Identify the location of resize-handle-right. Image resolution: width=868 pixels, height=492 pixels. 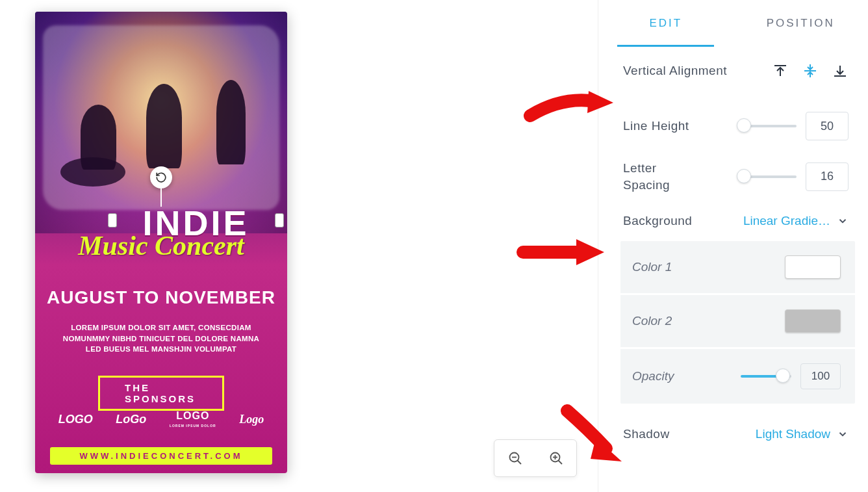
(279, 220).